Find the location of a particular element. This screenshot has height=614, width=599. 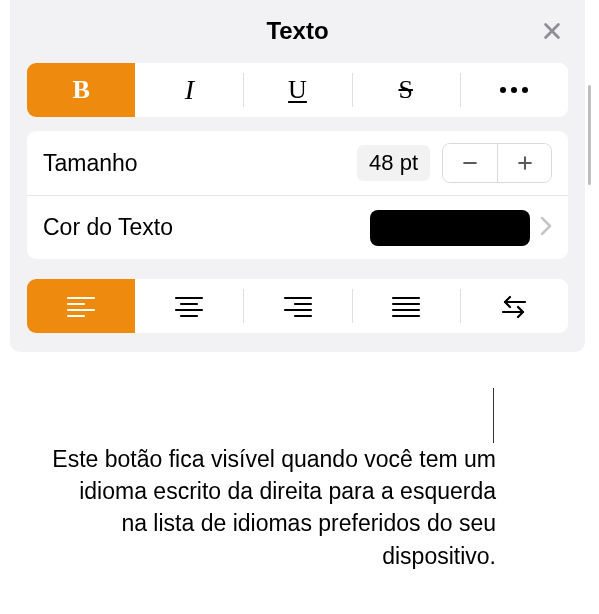

text-color-swatch is located at coordinates (450, 228).